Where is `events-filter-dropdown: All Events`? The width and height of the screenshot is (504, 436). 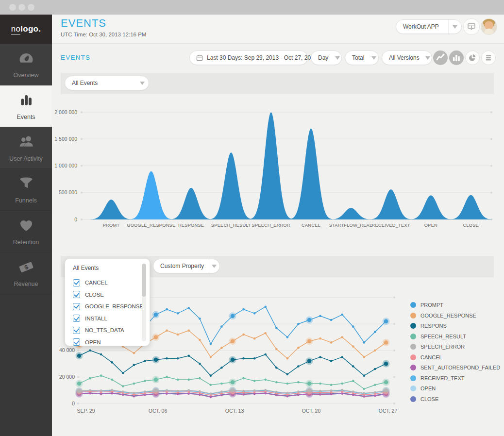 events-filter-dropdown: All Events is located at coordinates (107, 83).